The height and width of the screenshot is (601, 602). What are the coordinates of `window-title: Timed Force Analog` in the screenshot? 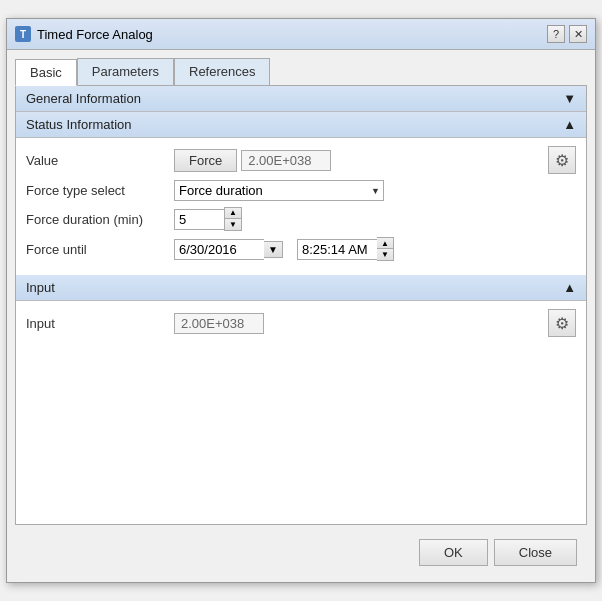 It's located at (95, 34).